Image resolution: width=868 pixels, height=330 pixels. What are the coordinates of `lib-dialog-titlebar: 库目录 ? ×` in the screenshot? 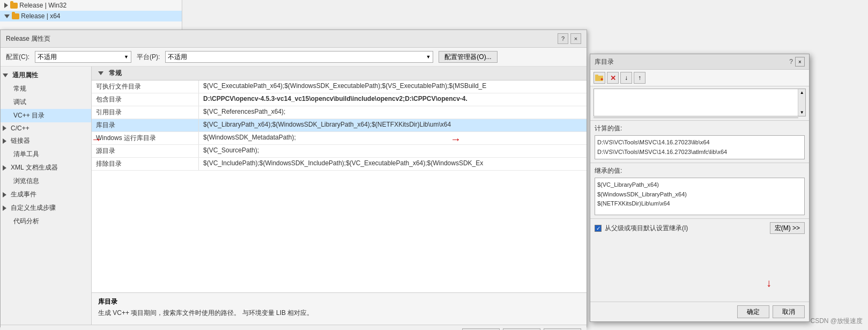 It's located at (700, 62).